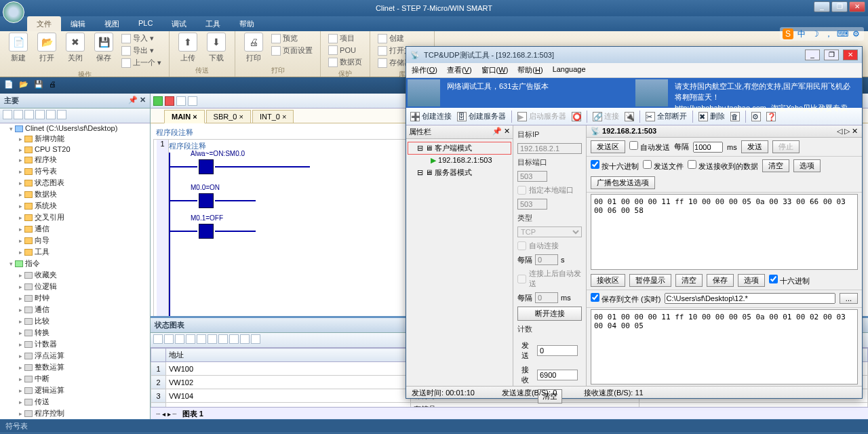 This screenshot has width=868, height=434. Describe the element at coordinates (735, 117) in the screenshot. I see `tooltb-🗑: 🗑` at that location.